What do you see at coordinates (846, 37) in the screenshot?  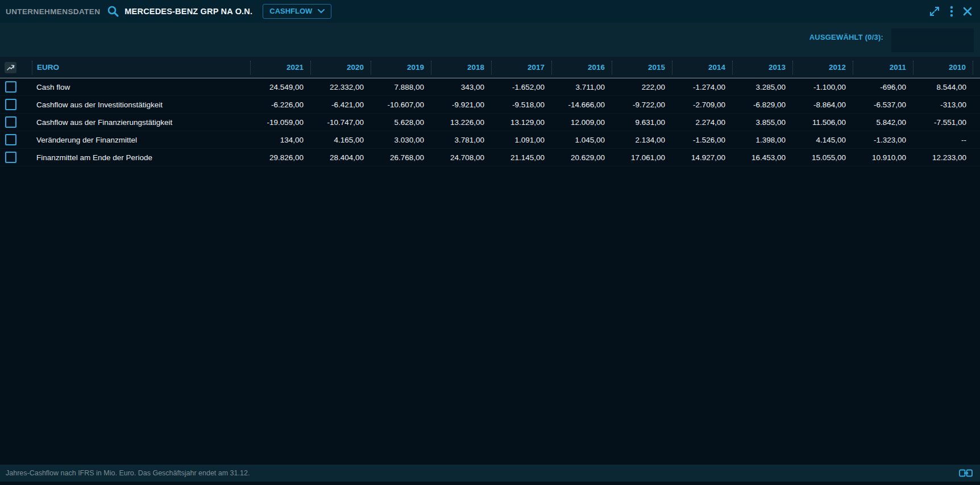 I see `selected-count-label: AUSGEWÄHLT (0/3):` at bounding box center [846, 37].